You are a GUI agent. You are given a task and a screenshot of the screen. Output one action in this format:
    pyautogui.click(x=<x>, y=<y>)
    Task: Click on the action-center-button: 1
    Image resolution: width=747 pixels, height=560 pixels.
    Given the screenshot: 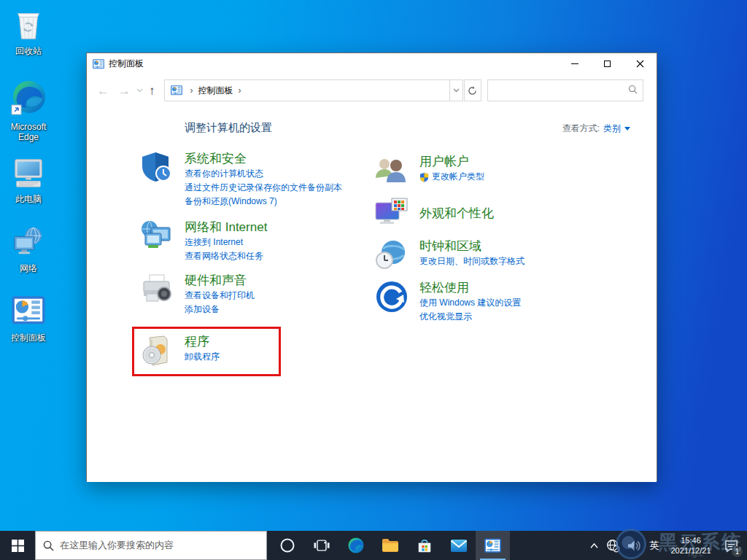 What is the action you would take?
    pyautogui.click(x=731, y=545)
    